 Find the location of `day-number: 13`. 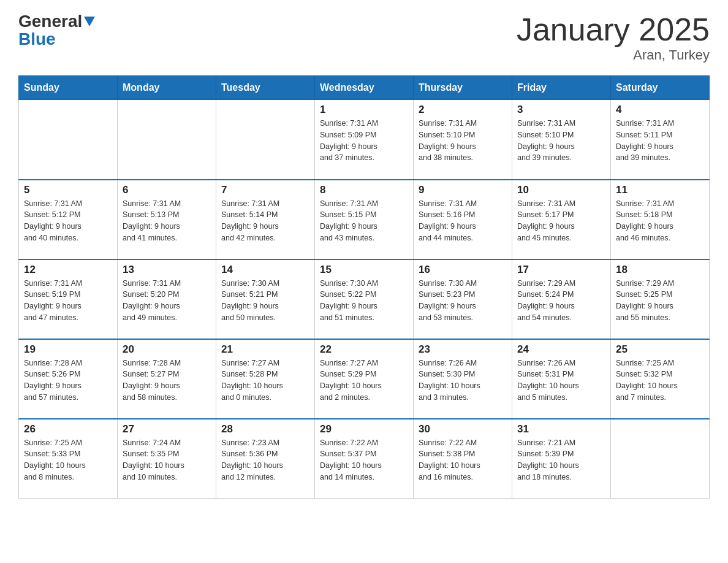

day-number: 13 is located at coordinates (167, 270).